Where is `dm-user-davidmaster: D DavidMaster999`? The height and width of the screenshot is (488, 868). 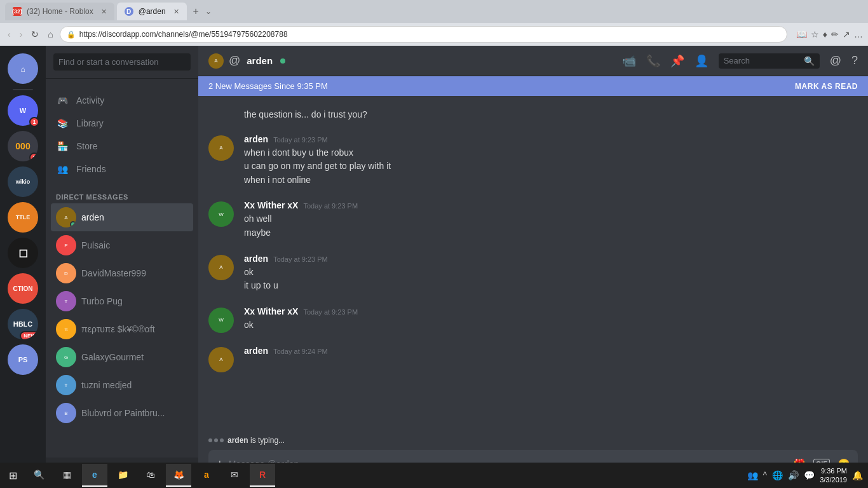 dm-user-davidmaster: D DavidMaster999 is located at coordinates (122, 273).